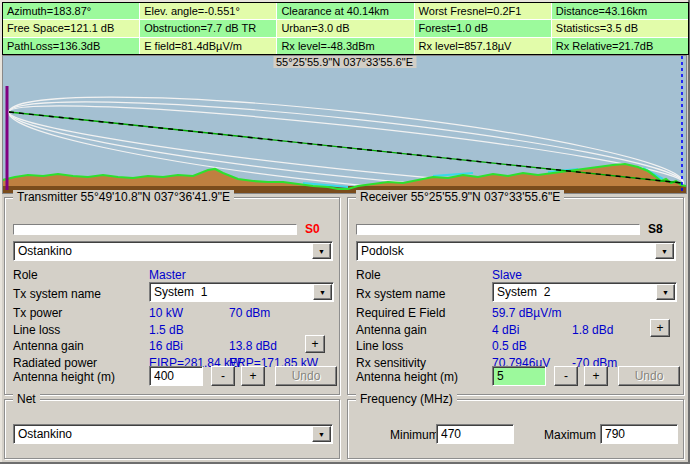 The image size is (690, 464). What do you see at coordinates (368, 275) in the screenshot?
I see `rx-role-label: Role` at bounding box center [368, 275].